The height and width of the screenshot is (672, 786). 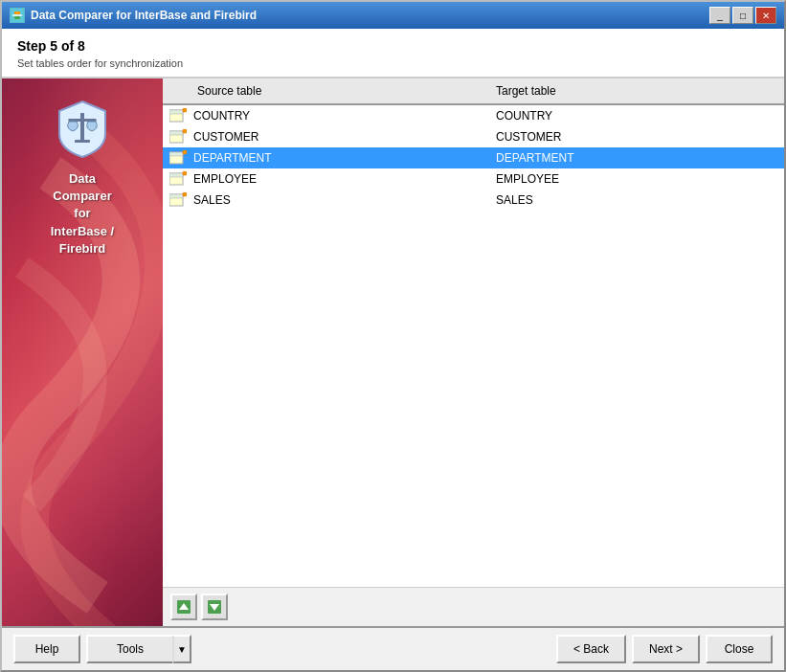 I want to click on help-button: Help, so click(x=47, y=649).